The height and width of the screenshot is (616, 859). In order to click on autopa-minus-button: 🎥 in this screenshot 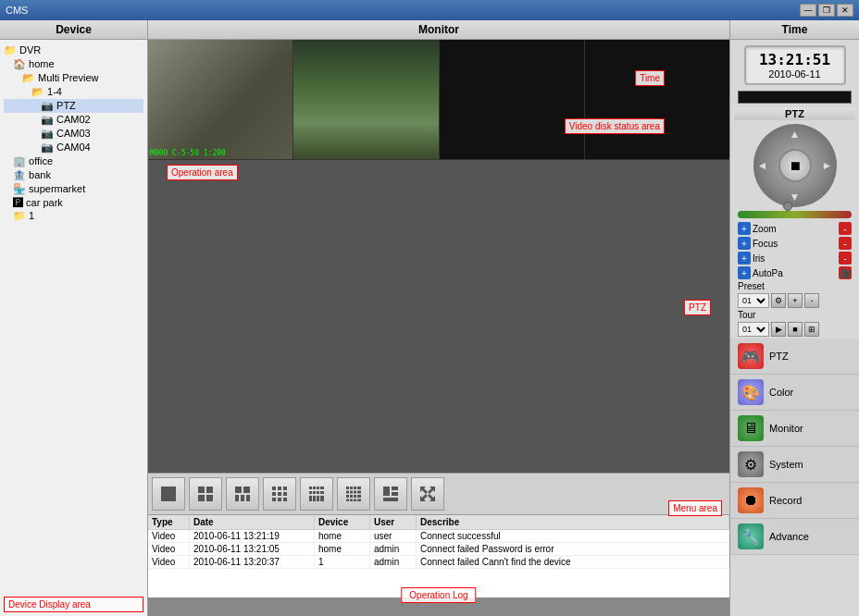, I will do `click(845, 273)`.